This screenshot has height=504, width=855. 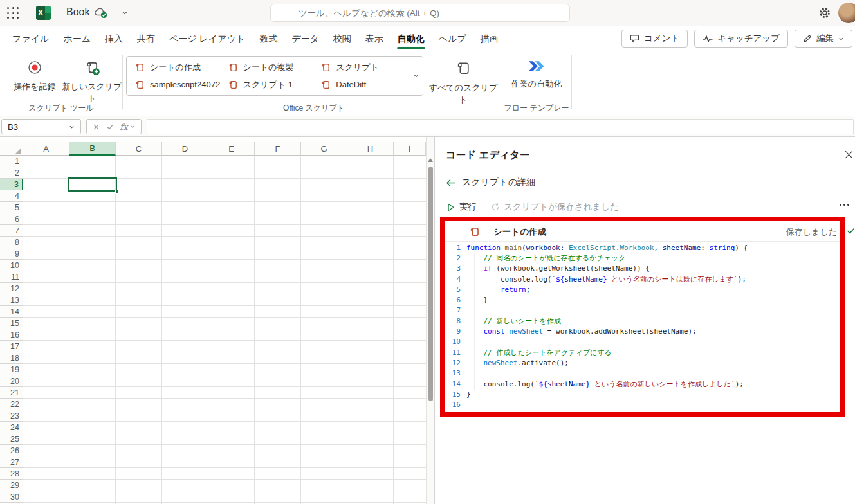 I want to click on row-header-5: 5, so click(x=12, y=208).